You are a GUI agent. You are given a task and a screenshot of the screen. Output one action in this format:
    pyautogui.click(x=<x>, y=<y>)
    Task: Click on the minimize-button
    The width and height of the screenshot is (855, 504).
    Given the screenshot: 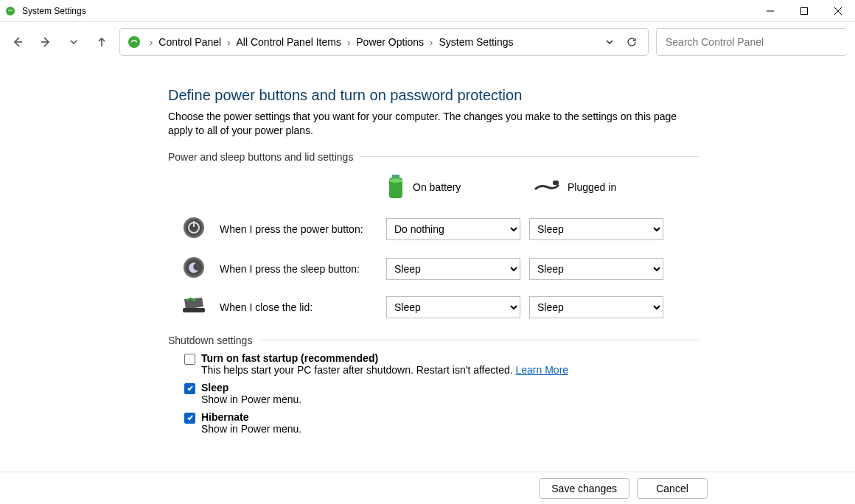 What is the action you would take?
    pyautogui.click(x=770, y=11)
    